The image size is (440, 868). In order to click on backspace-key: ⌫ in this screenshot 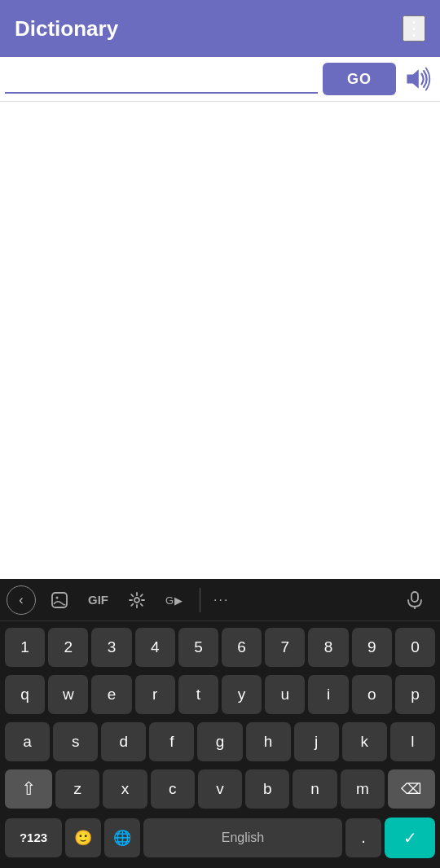, I will do `click(411, 789)`.